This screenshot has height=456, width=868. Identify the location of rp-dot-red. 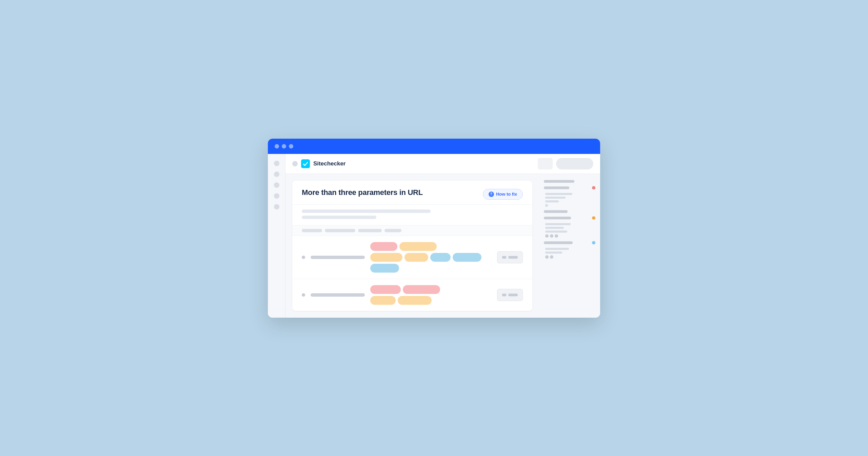
(594, 188).